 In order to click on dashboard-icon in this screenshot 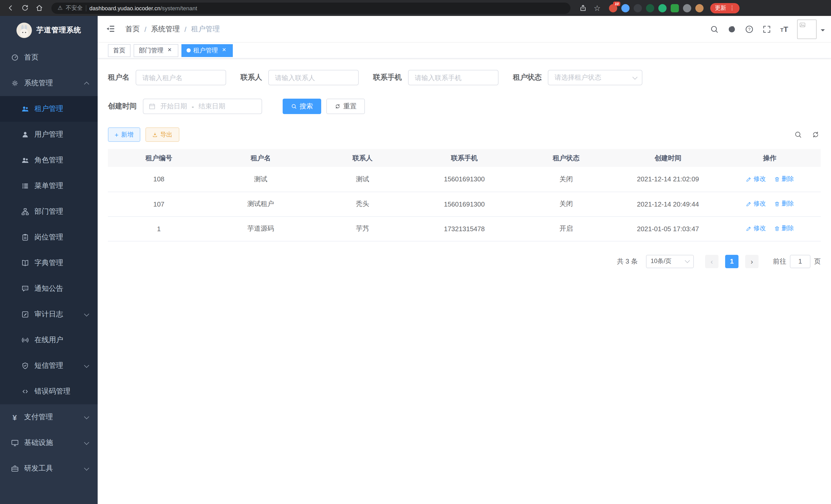, I will do `click(15, 58)`.